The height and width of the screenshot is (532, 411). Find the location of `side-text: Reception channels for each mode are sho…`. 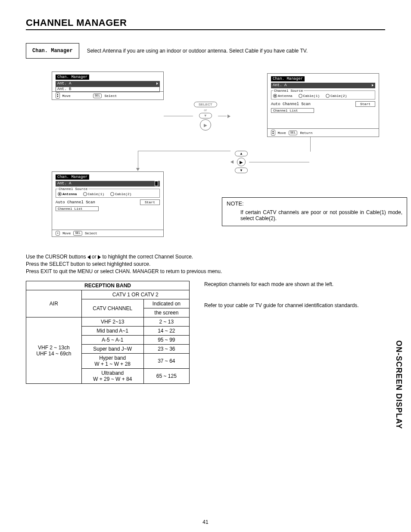

side-text: Reception channels for each mode are sho… is located at coordinates (295, 302).